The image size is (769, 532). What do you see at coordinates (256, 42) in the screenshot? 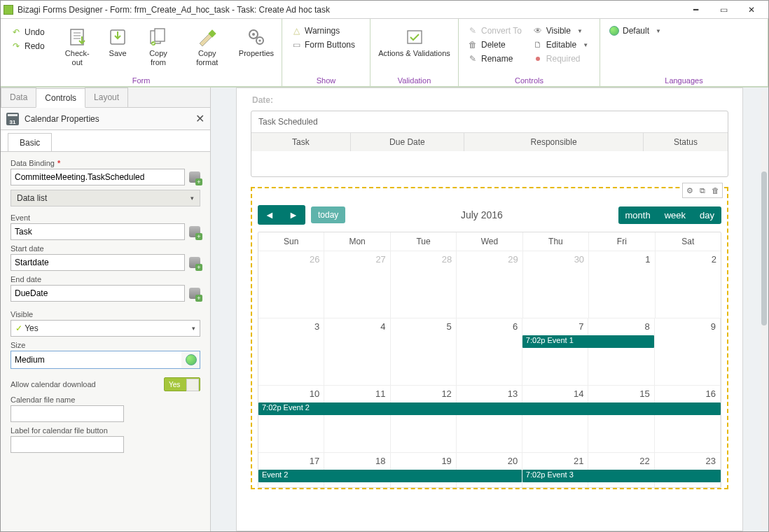
I see `properties-button: Properties` at bounding box center [256, 42].